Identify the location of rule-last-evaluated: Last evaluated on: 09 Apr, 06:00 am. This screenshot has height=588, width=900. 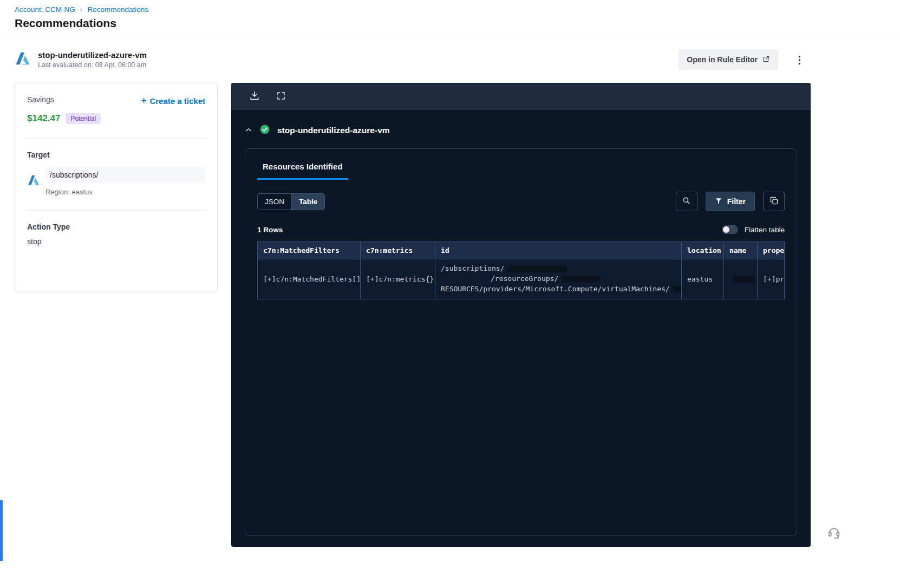
(92, 65).